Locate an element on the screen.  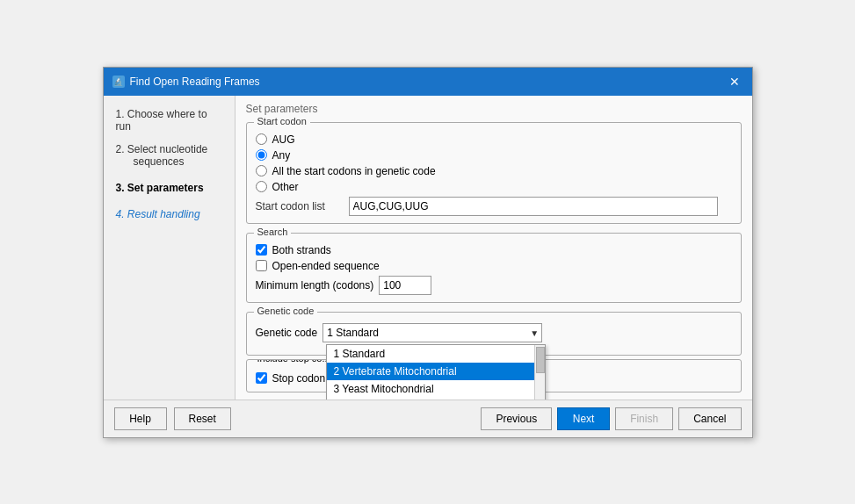
radio-any-label: Any is located at coordinates (281, 155).